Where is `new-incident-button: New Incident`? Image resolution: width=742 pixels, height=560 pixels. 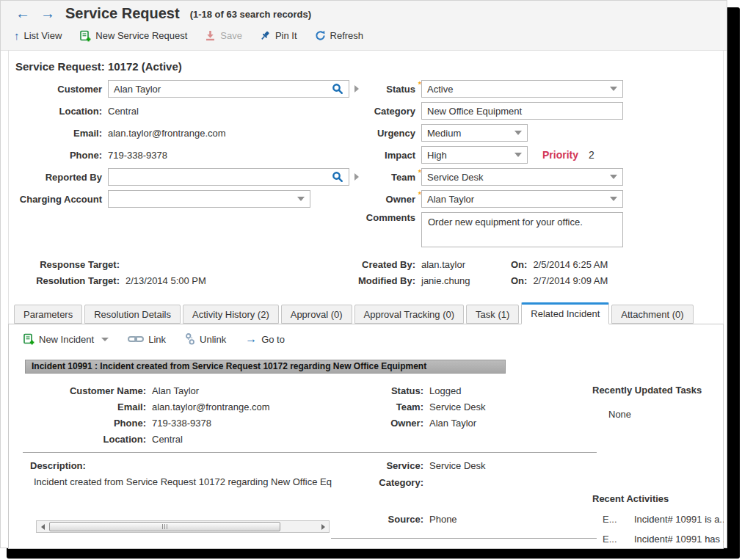
new-incident-button: New Incident is located at coordinates (66, 339).